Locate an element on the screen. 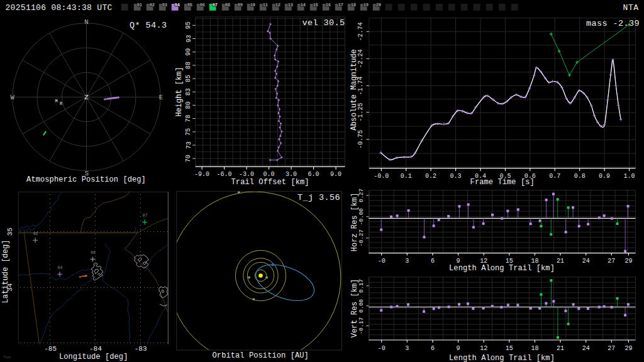  svg-text: PyLW is located at coordinates (8, 357).